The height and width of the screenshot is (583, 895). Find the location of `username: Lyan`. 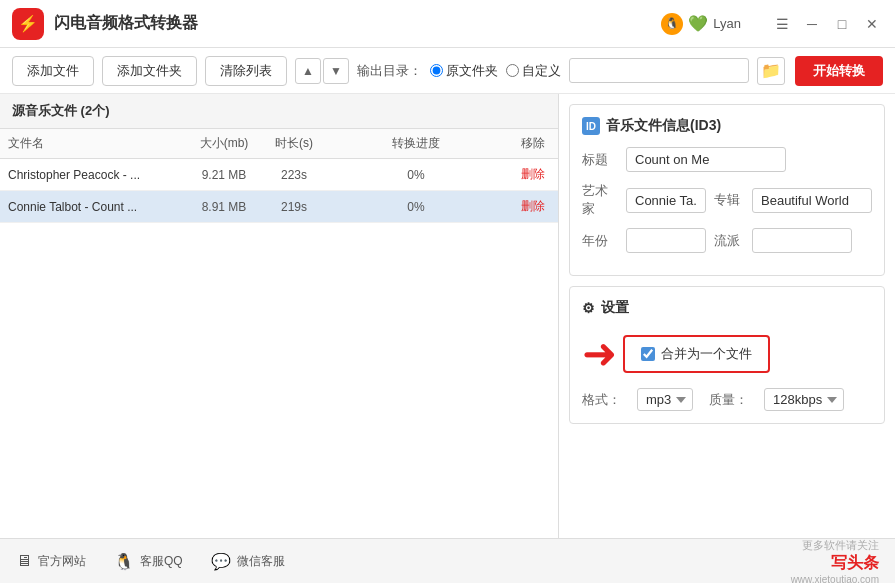

username: Lyan is located at coordinates (727, 24).